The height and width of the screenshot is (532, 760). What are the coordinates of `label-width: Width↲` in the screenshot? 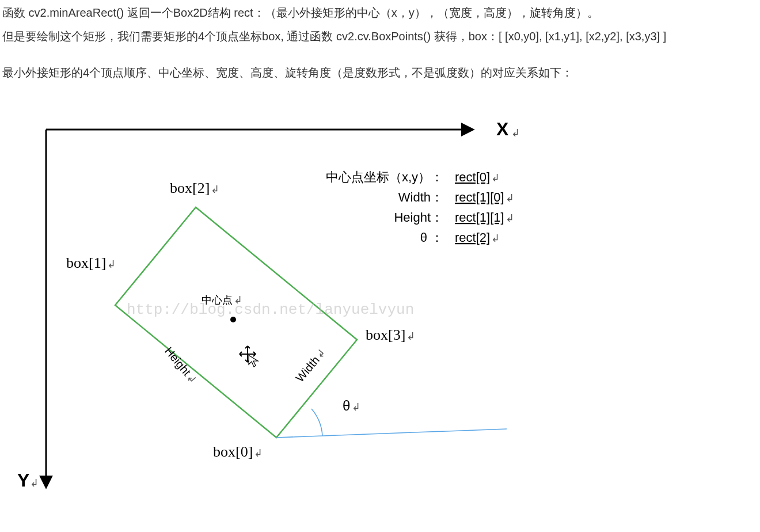 It's located at (311, 365).